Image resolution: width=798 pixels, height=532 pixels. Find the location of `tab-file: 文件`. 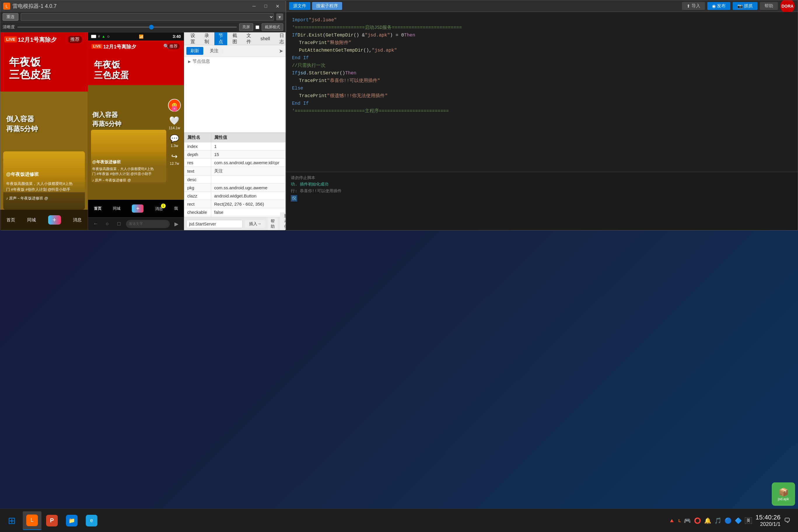

tab-file: 文件 is located at coordinates (249, 39).